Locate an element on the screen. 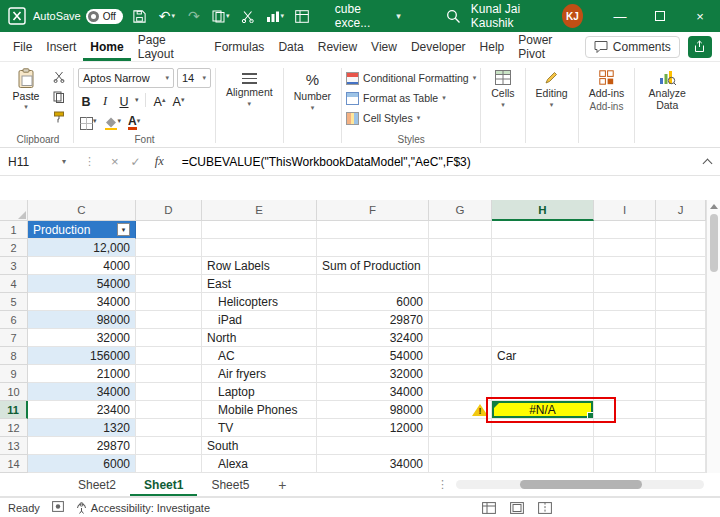  insert-function-icon: fx is located at coordinates (160, 162).